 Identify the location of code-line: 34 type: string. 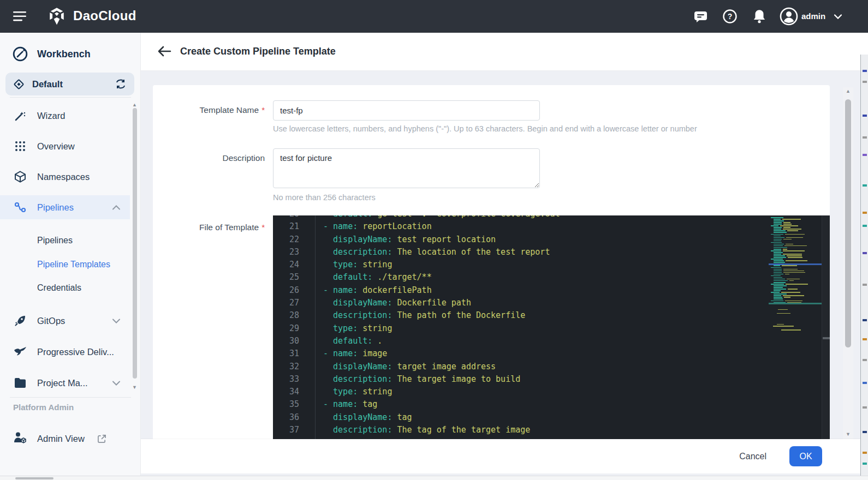
(551, 392).